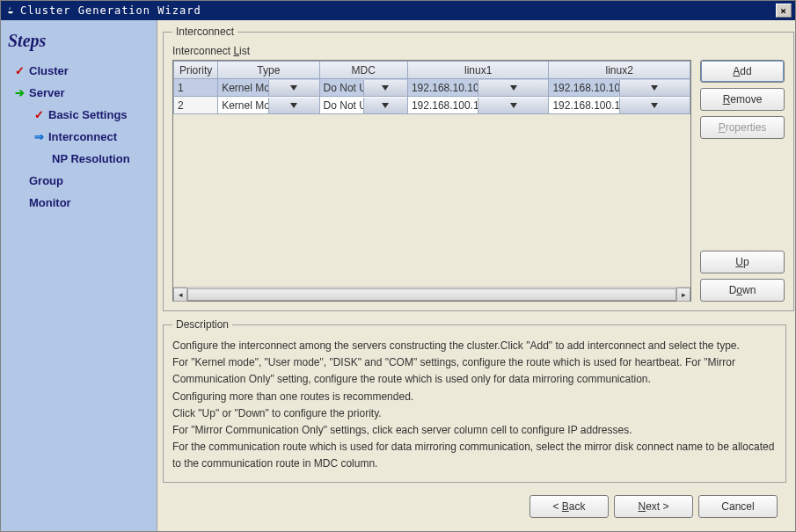  What do you see at coordinates (683, 295) in the screenshot?
I see `scroll-right-icon: ▸` at bounding box center [683, 295].